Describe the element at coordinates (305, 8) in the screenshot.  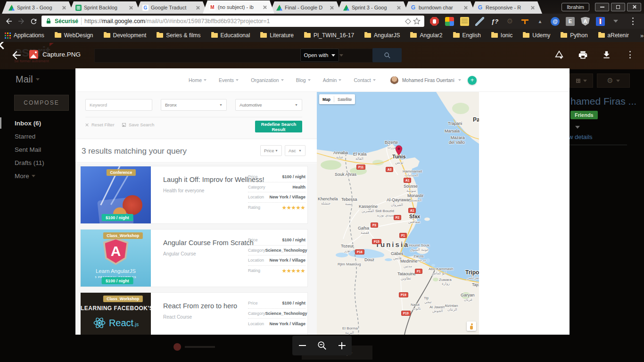
I see `browser-tab: Final - Google D` at that location.